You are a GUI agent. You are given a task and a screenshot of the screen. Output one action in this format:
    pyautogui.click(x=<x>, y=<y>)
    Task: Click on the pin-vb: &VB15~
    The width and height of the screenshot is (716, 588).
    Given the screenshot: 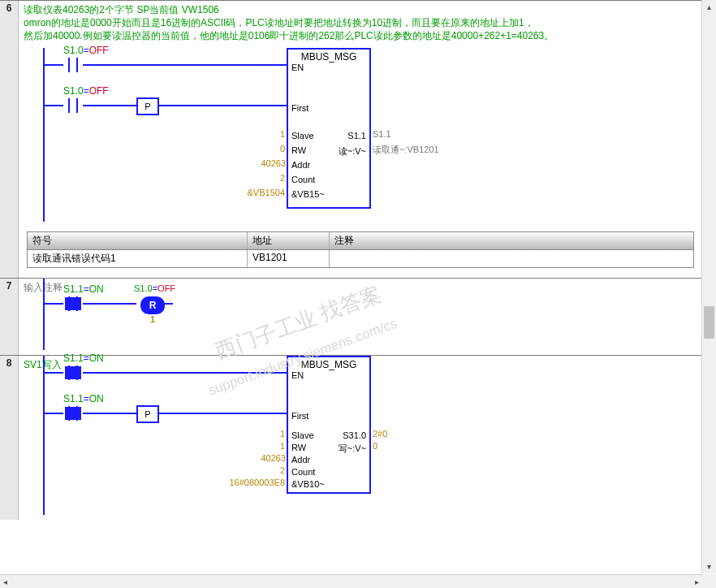 What is the action you would take?
    pyautogui.click(x=308, y=194)
    